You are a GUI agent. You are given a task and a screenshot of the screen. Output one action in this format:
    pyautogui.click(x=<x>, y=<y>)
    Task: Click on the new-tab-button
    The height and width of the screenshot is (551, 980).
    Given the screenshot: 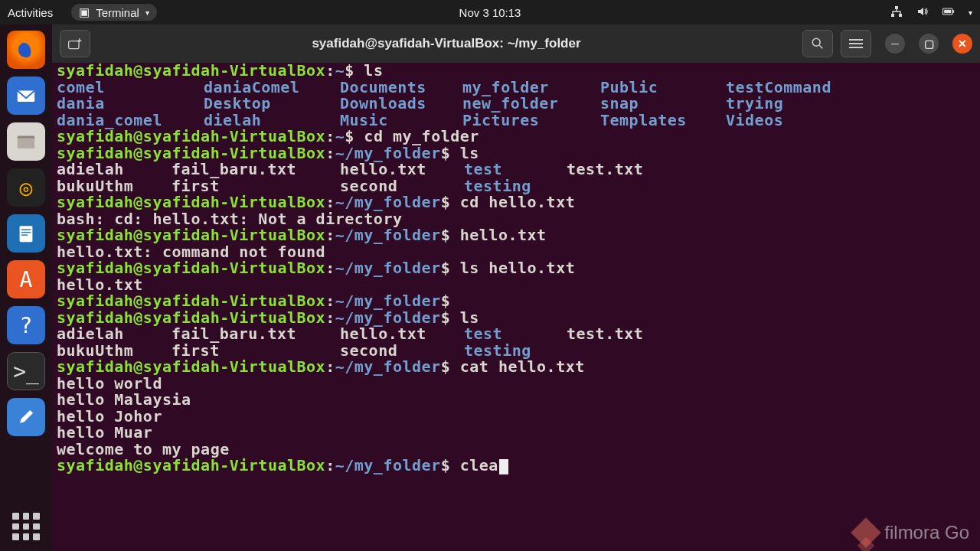 What is the action you would take?
    pyautogui.click(x=75, y=44)
    